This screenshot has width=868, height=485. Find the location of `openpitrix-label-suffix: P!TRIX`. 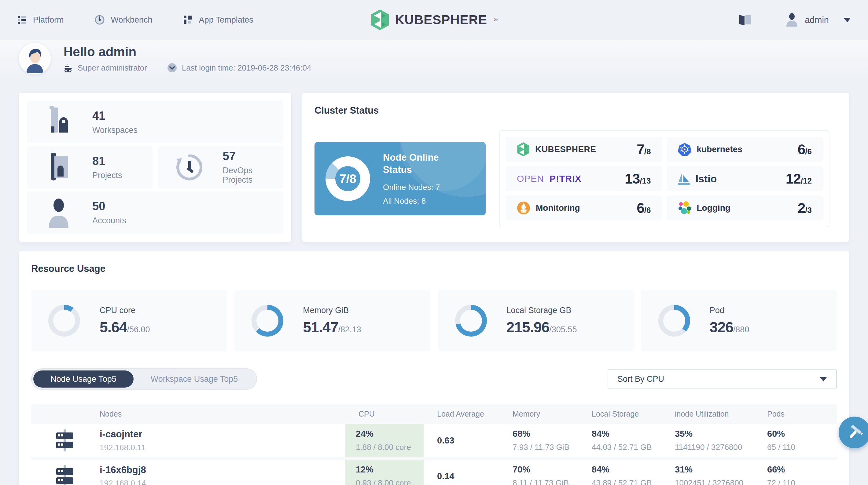

openpitrix-label-suffix: P!TRIX is located at coordinates (565, 179).